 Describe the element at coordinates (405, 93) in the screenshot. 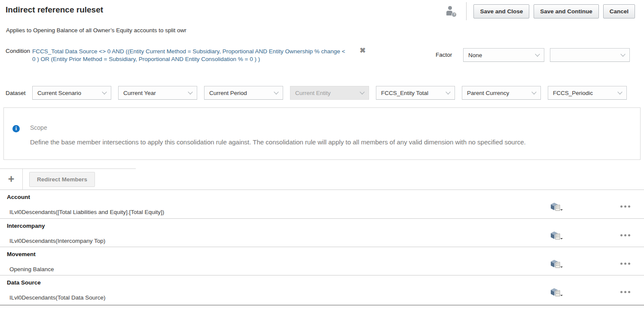

I see `consolidation-select-value: FCCS_Entity Total` at that location.